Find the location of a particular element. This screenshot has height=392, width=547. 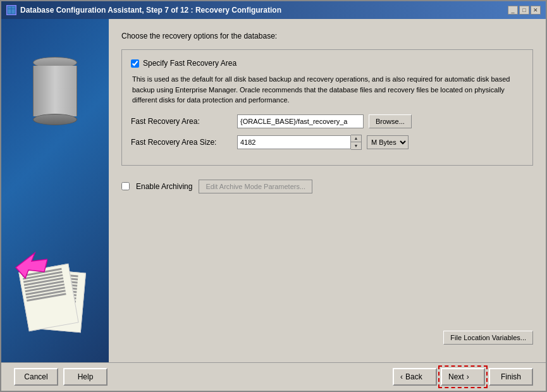

pink-arrow-icon is located at coordinates (30, 268).